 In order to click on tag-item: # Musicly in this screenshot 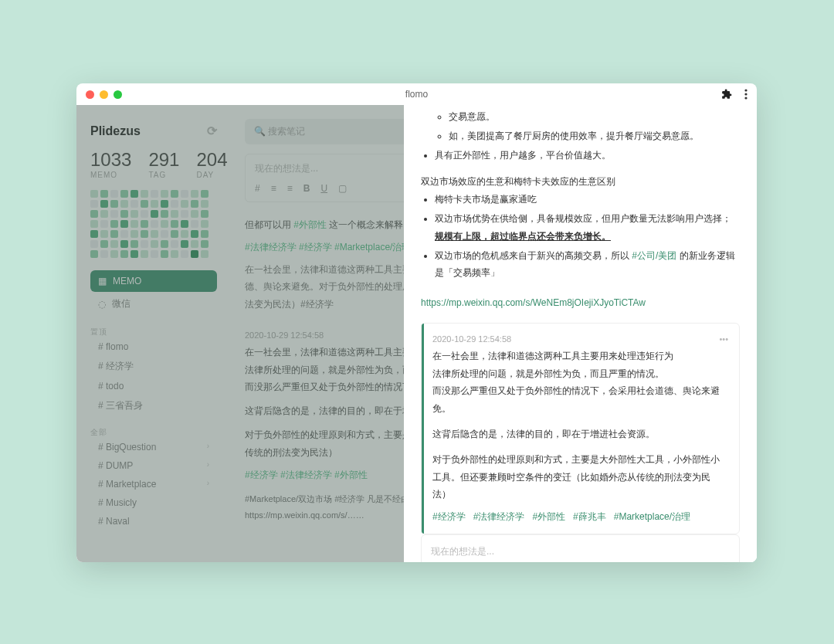, I will do `click(154, 503)`.